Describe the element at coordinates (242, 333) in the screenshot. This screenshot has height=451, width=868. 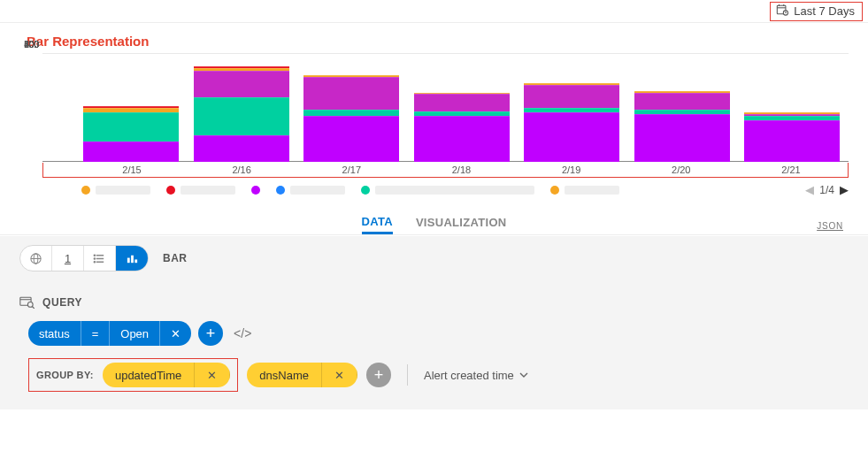
I see `code-icon: </>` at that location.